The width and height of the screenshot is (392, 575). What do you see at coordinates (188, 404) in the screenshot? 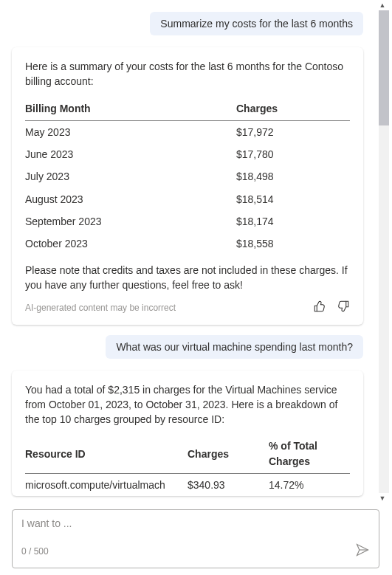
I see `assistant-intro-text: You had a total of $2,315 in charges for…` at bounding box center [188, 404].